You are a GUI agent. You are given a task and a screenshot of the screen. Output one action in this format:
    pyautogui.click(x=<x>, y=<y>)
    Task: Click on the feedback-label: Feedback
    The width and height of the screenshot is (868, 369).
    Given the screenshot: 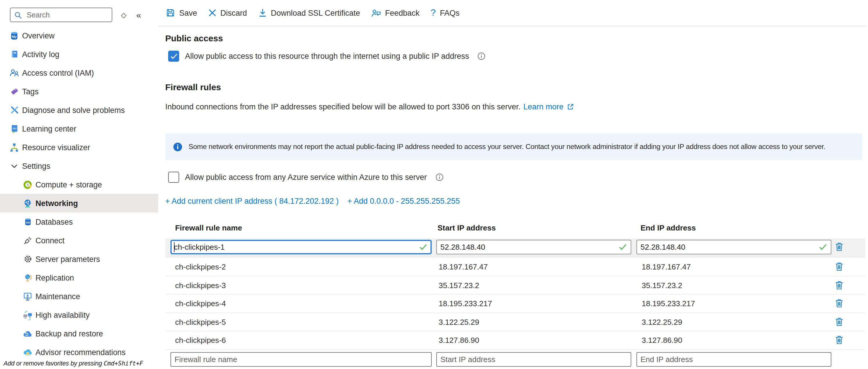 What is the action you would take?
    pyautogui.click(x=402, y=13)
    